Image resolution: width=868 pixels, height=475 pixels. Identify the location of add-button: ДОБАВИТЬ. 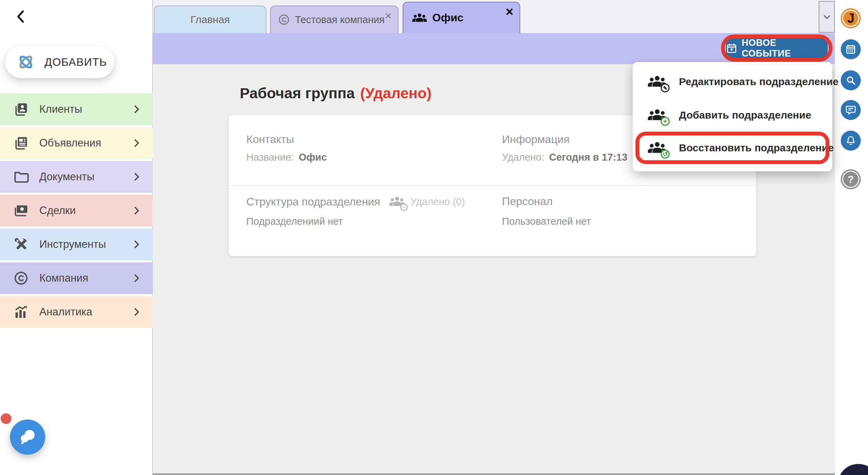
(60, 62).